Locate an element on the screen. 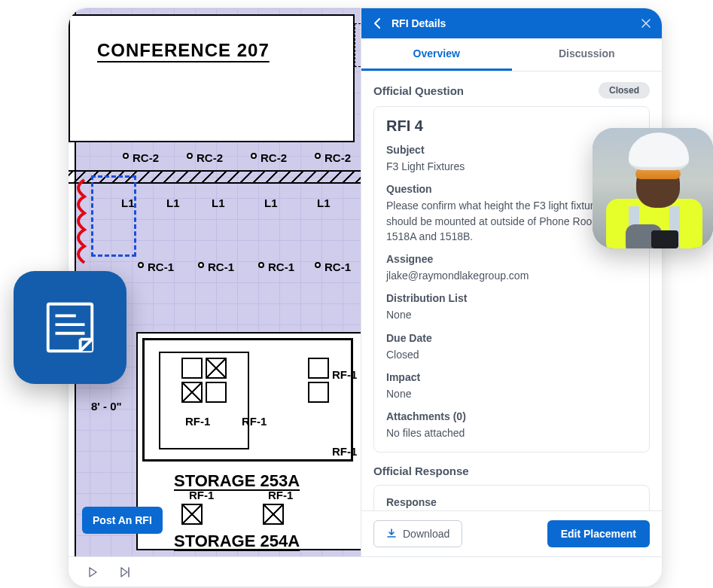 The image size is (713, 588). download-icon is located at coordinates (392, 534).